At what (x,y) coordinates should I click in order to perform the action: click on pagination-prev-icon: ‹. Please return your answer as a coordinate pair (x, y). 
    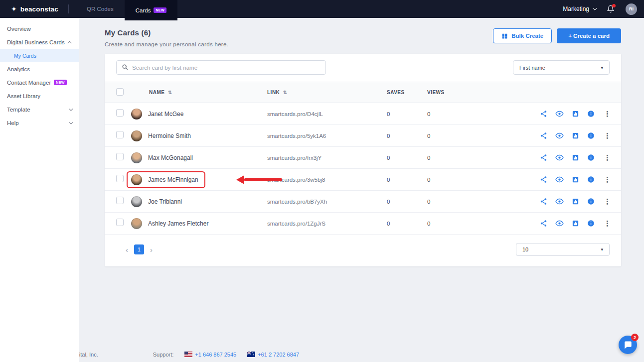
    Looking at the image, I should click on (127, 250).